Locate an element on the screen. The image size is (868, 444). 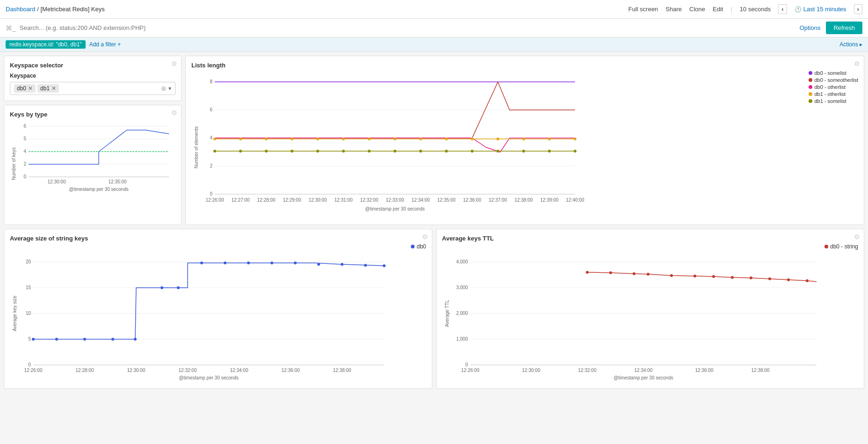
filter-bar: redis.keyspace.id: "db0, db1" Add a filt… is located at coordinates (434, 45).